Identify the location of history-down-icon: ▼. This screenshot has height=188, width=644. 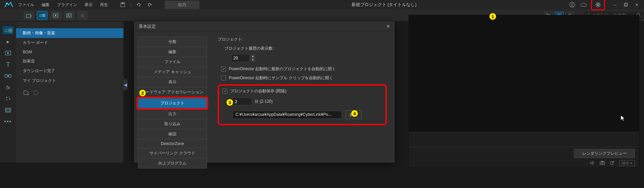
(253, 60).